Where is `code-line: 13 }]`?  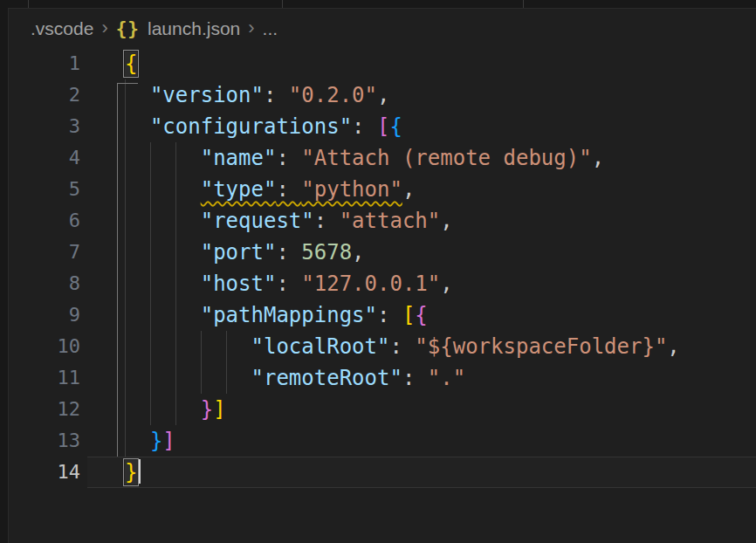
code-line: 13 }] is located at coordinates (382, 441).